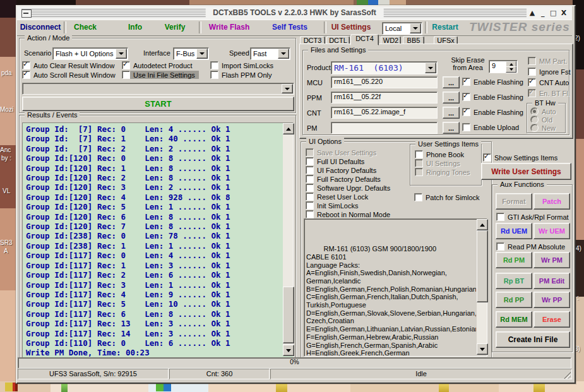  I want to click on cnt-browse-button: ..., so click(451, 112).